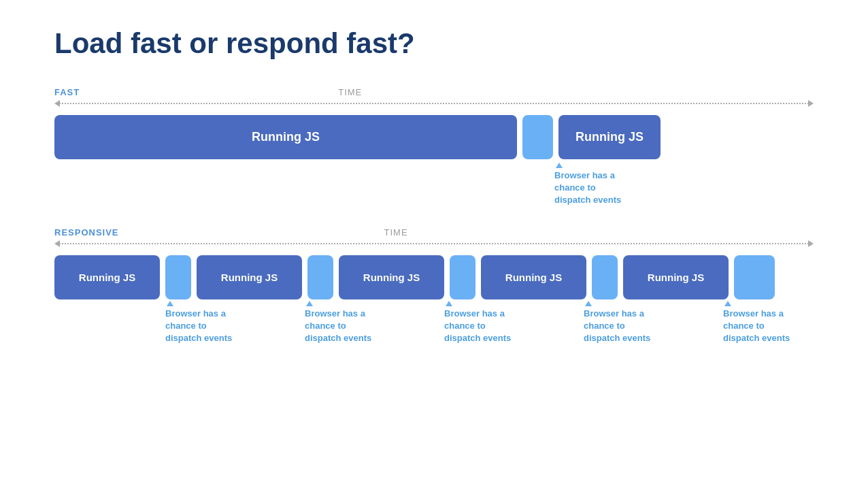 The width and height of the screenshot is (868, 488). I want to click on resp-annotation-text-2: Browser has achance todispatch events, so click(338, 327).